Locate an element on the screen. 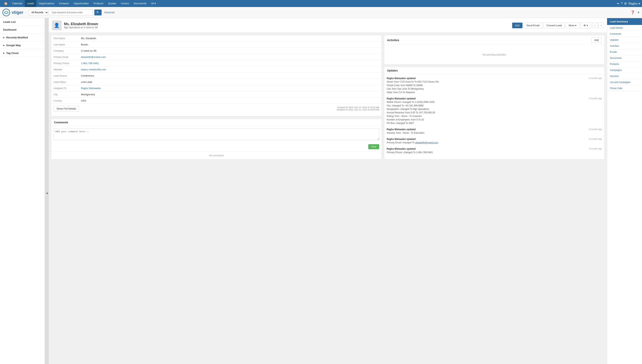 The width and height of the screenshot is (642, 364). update-detail: Industry: from --None-- To Education is located at coordinates (494, 133).